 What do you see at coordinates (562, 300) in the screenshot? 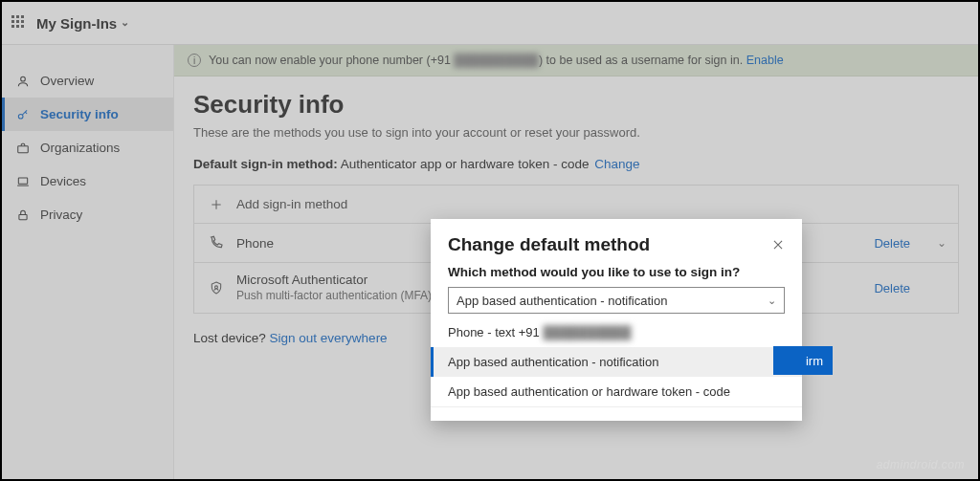
I see `select-value: App based authentication - notification` at bounding box center [562, 300].